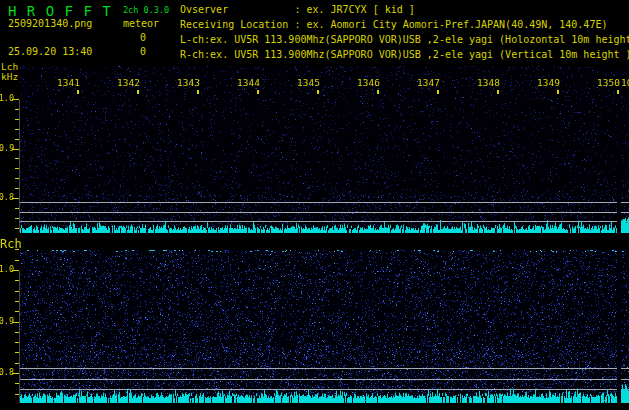 This screenshot has height=410, width=629. I want to click on time-label: 1346, so click(360, 83).